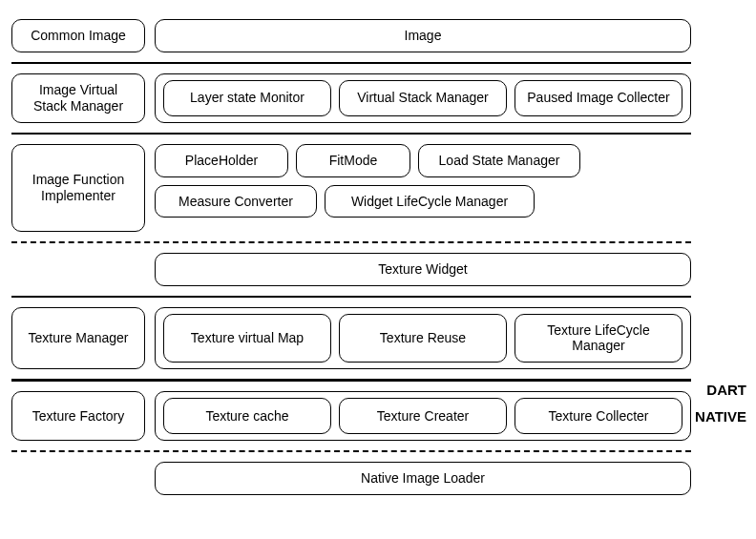  I want to click on label-native: NATIVE, so click(721, 416).